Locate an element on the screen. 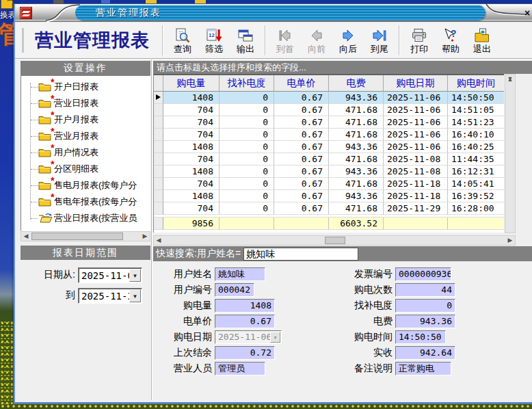 Image resolution: width=532 pixels, height=409 pixels. table-row: 70400.67471.682025-11-0614:51:23 is located at coordinates (329, 122).